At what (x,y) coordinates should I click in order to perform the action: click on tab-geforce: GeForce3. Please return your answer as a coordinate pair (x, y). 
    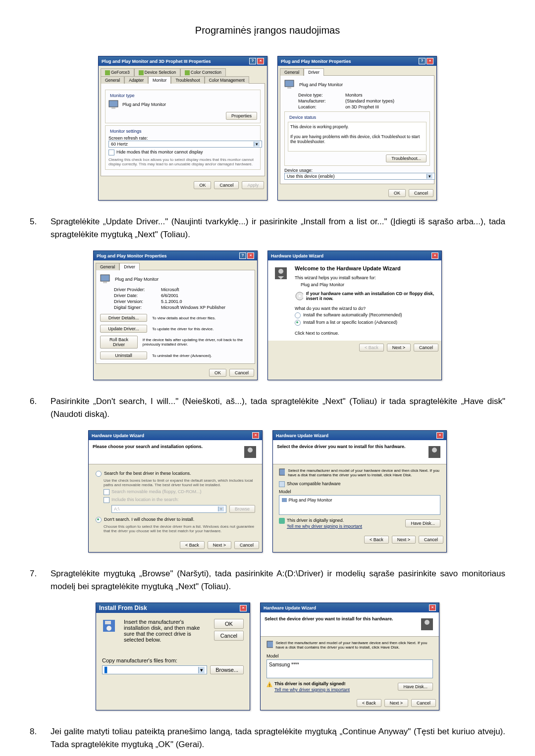
    Looking at the image, I should click on (117, 72).